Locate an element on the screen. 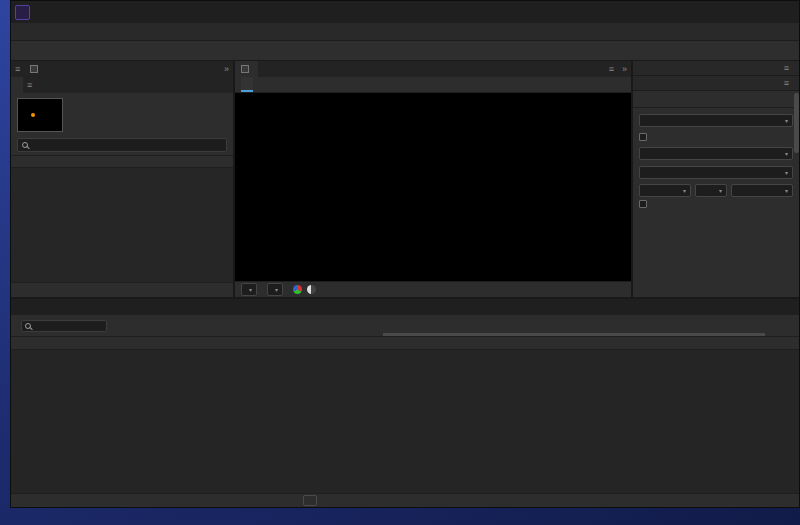 The height and width of the screenshot is (525, 800). title-bar is located at coordinates (405, 12).